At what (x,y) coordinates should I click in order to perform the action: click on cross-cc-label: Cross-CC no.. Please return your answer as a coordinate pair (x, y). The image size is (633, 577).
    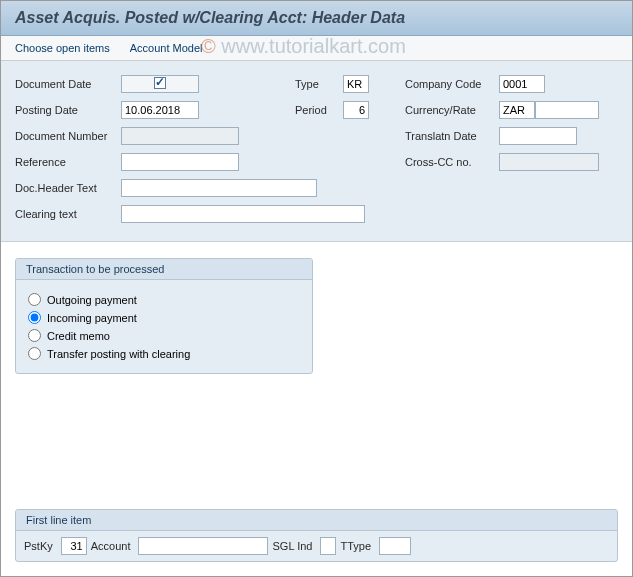
    Looking at the image, I should click on (450, 162).